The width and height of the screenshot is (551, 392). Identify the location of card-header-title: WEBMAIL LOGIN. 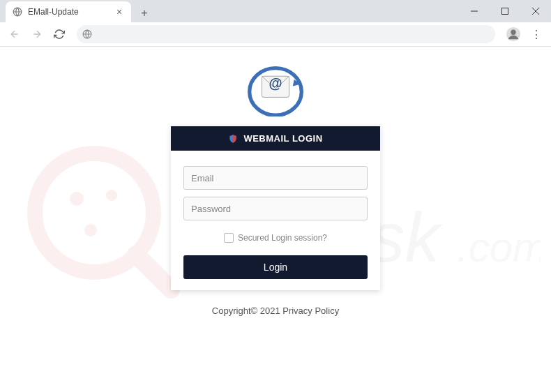
(283, 138).